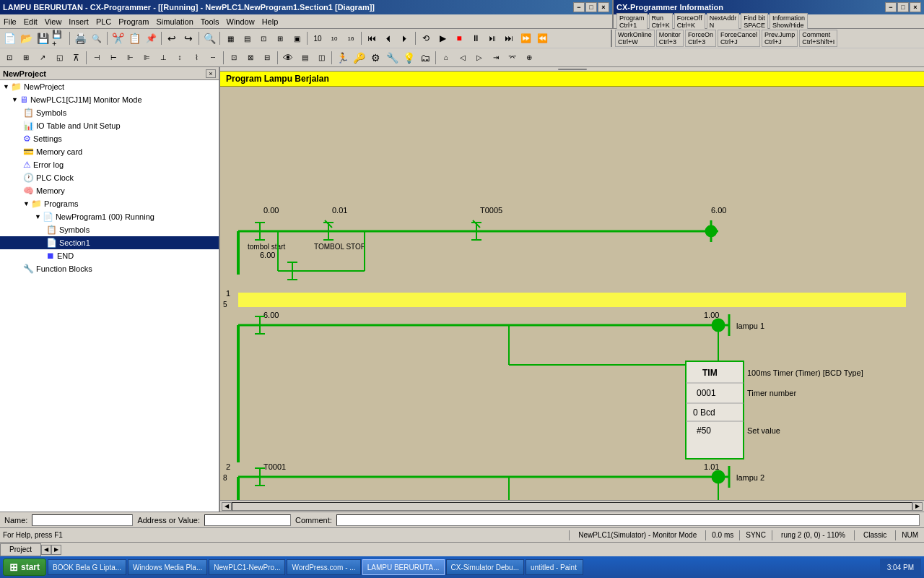  What do you see at coordinates (110, 165) in the screenshot?
I see `tree-item-errorlog: ⚠ Error log` at bounding box center [110, 165].